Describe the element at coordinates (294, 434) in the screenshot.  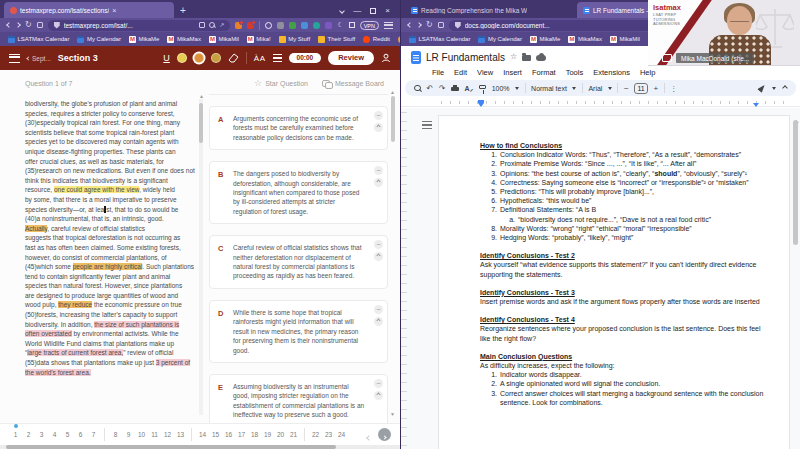
I see `page-number-button: 21` at that location.